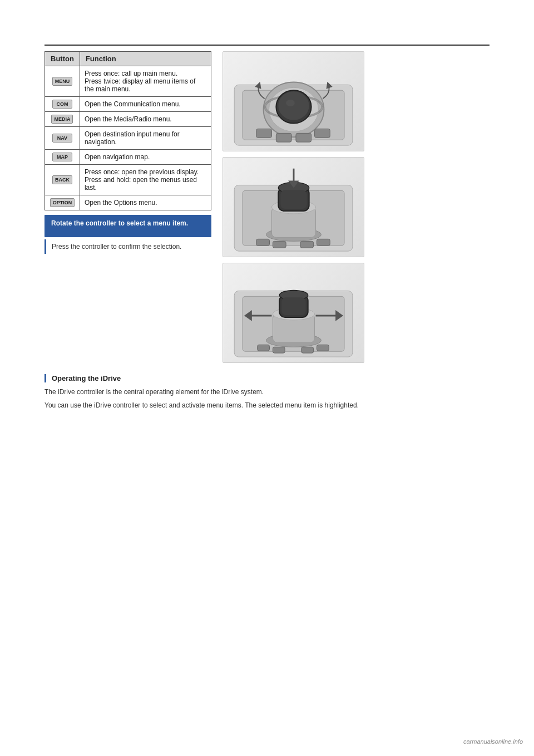 This screenshot has width=534, height=756. Describe the element at coordinates (128, 157) in the screenshot. I see `table-row: MAPOpen navigation map.` at that location.